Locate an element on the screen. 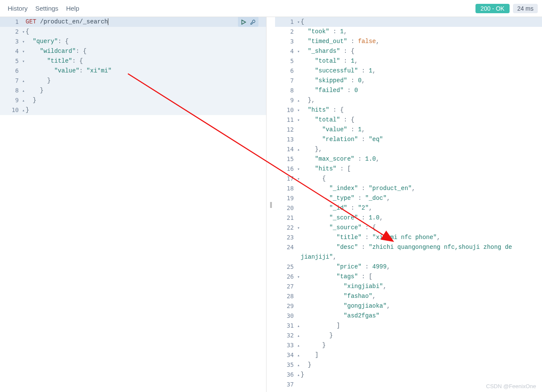 This screenshot has height=392, width=542. run-request-icon is located at coordinates (243, 22).